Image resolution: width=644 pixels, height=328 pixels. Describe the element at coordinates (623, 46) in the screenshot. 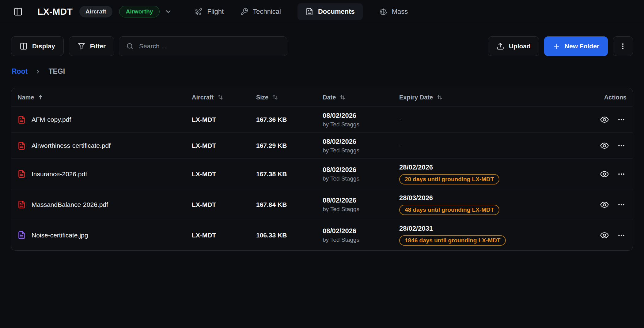

I see `more-options-button` at that location.